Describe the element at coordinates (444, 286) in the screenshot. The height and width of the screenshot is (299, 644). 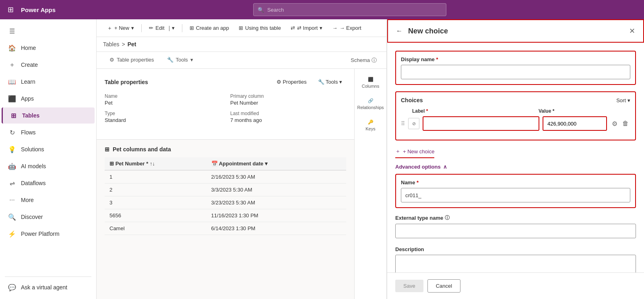
I see `cancel-button: Cancel` at that location.